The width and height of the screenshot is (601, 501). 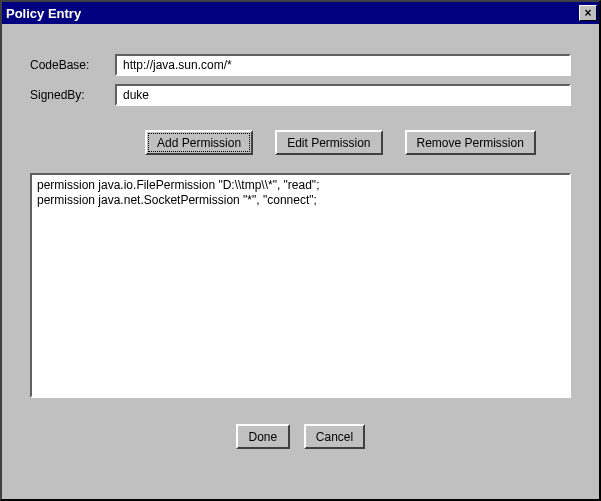 I want to click on close-button: ×, so click(x=588, y=13).